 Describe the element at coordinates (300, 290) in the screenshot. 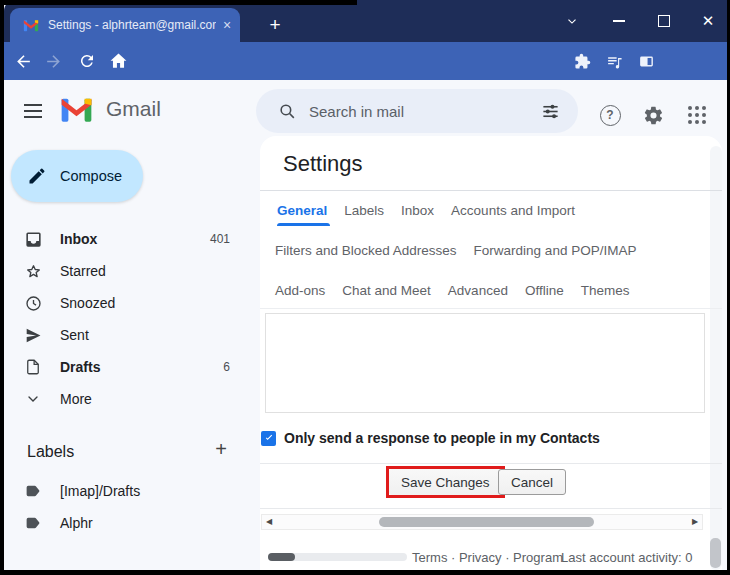

I see `tab-add-ons: Add-ons` at that location.